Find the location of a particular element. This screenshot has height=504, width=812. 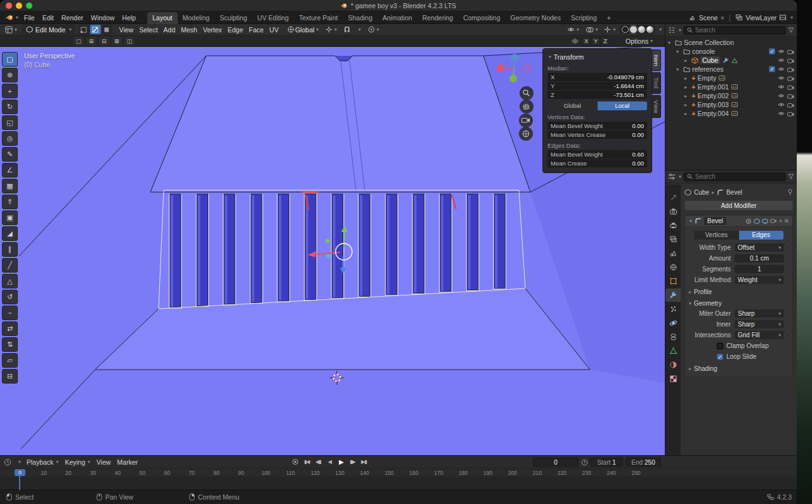

tool-poly-build-button: △ is located at coordinates (10, 281).